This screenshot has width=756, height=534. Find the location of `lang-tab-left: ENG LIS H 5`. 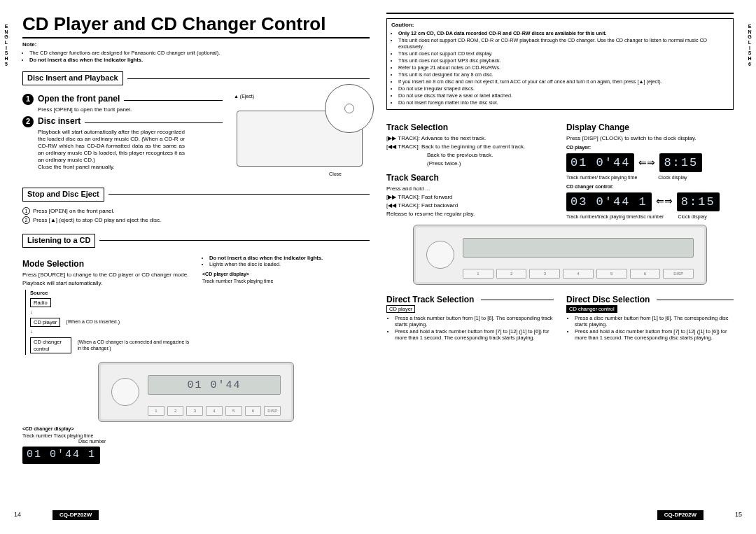

lang-tab-left: ENG LIS H 5 is located at coordinates (6, 45).